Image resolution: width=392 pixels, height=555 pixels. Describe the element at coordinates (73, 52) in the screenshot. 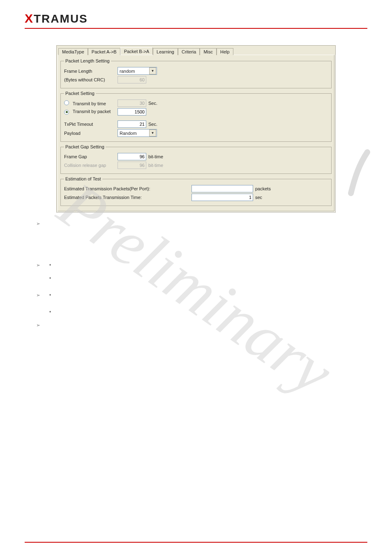

I see `tab-mediatype: MediaType` at that location.